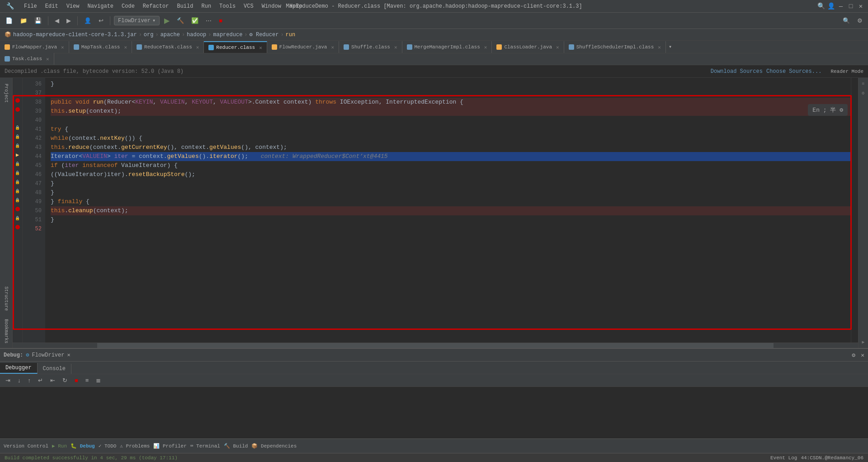 Image resolution: width=868 pixels, height=462 pixels. I want to click on h-scrollbar, so click(435, 345).